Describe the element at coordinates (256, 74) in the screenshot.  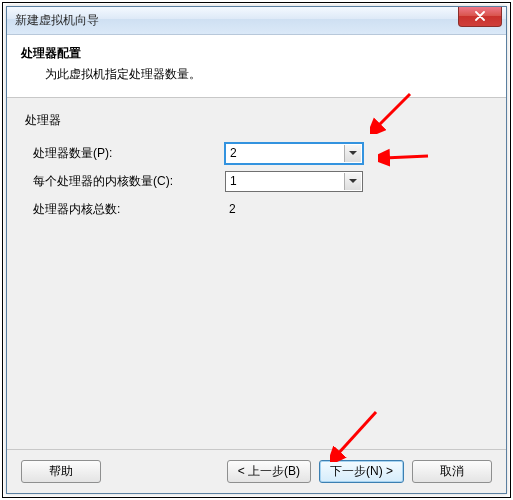
I see `header-subtitle: 为此虚拟机指定处理器数量。` at that location.